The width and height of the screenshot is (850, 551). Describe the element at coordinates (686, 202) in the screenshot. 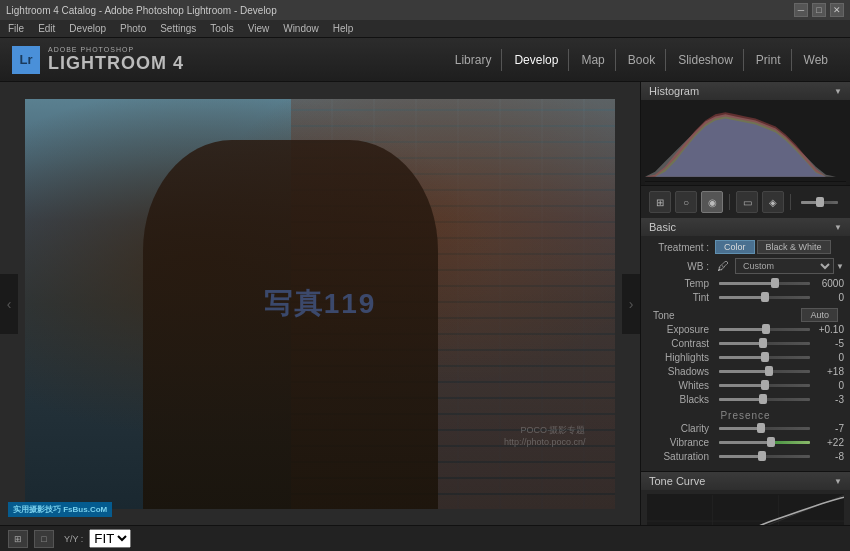

I see `spot-removal-tool: ○` at that location.